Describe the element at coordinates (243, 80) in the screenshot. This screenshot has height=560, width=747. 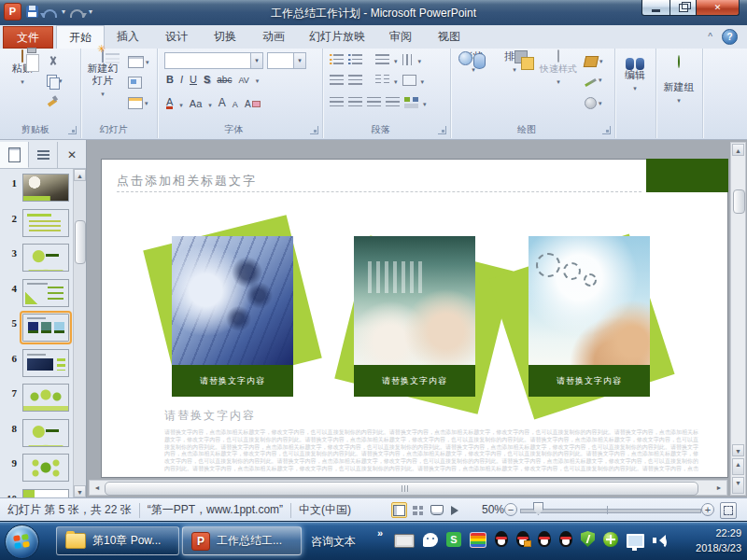
I see `character-spacing-button: AV` at that location.